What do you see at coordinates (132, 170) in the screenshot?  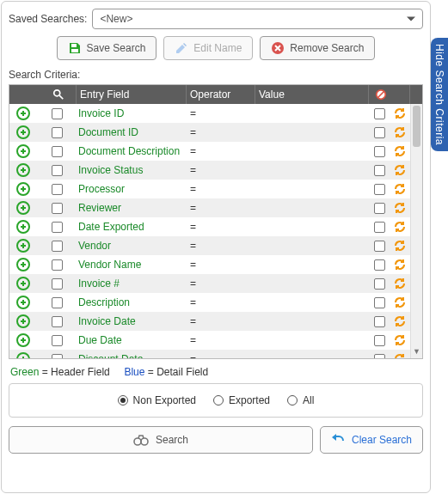 I see `entry-field-cell: Invoice Status` at bounding box center [132, 170].